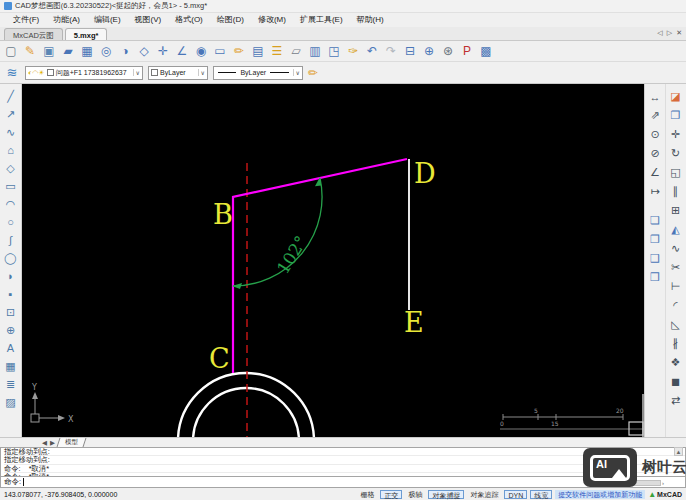 This screenshot has width=686, height=500. I want to click on web-publish-icon: ⊕, so click(429, 51).